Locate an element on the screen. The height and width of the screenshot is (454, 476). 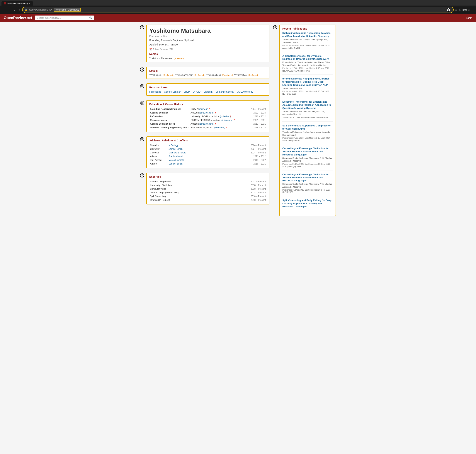
pub-item-1: Rethinking Symbolic Regression Datasets … is located at coordinates (308, 42).